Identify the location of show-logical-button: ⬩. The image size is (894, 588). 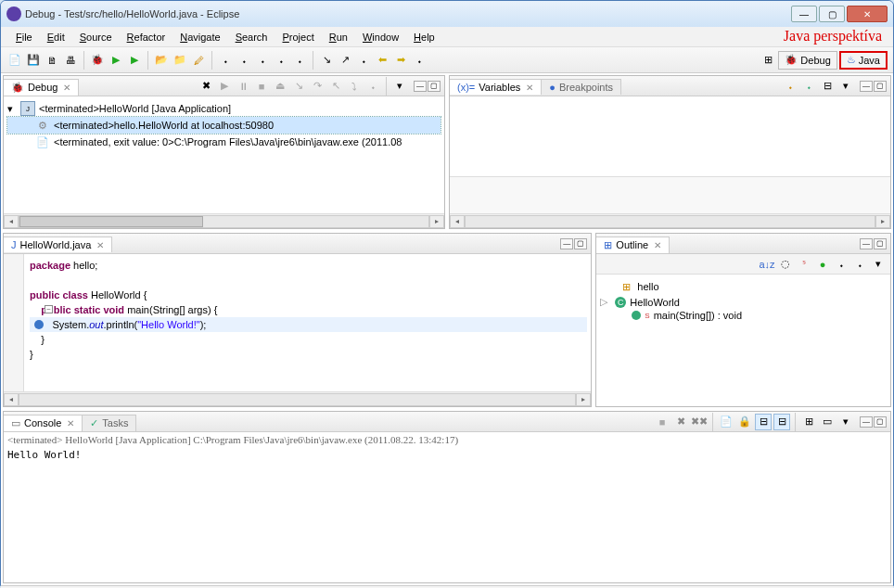
(809, 86).